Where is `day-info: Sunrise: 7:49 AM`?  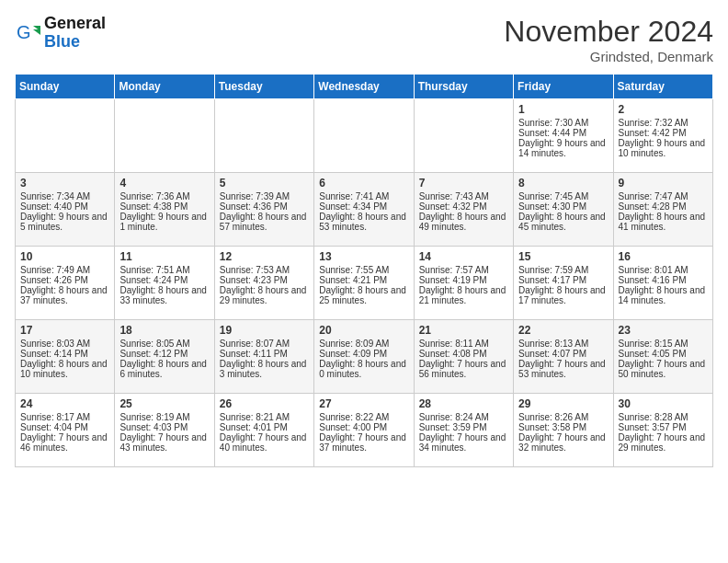
day-info: Sunrise: 7:49 AM is located at coordinates (64, 270).